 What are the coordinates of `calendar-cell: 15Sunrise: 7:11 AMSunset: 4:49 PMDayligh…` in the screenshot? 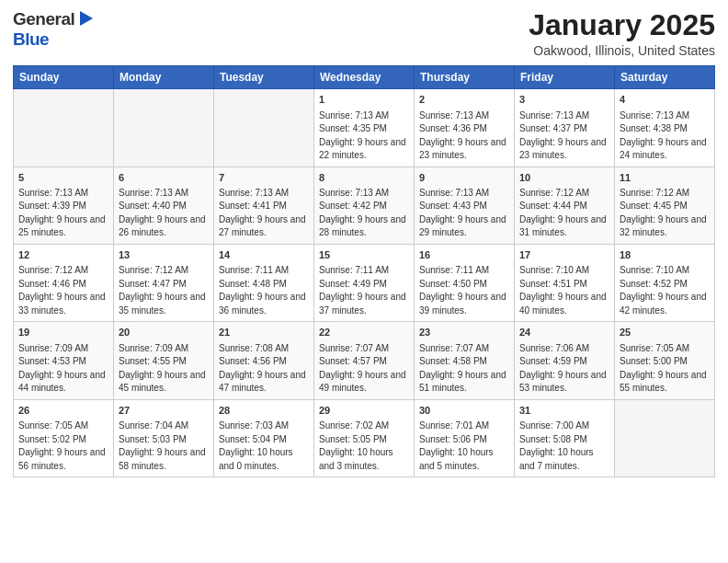 It's located at (364, 282).